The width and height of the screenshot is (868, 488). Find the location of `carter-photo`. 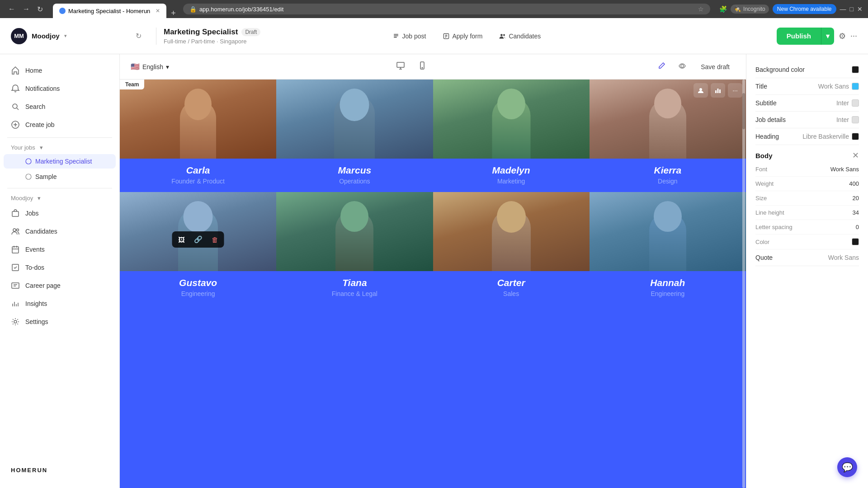

carter-photo is located at coordinates (511, 231).